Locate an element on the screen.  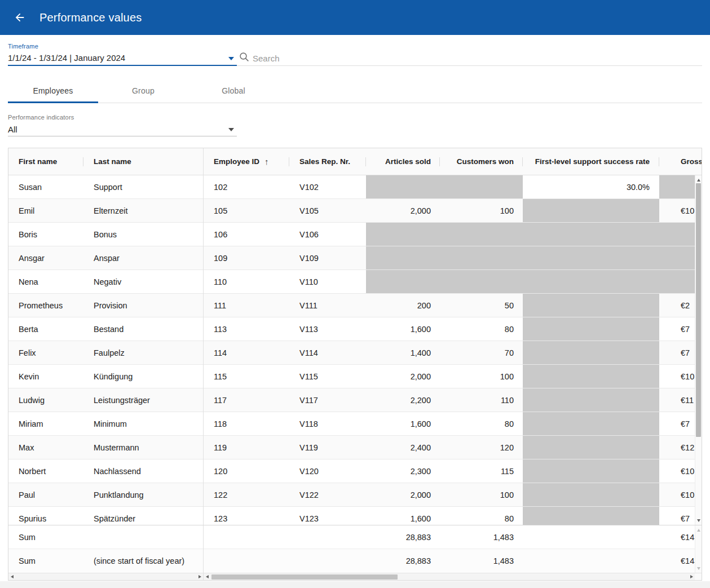
sort-ascending-icon: ↑ is located at coordinates (267, 161).